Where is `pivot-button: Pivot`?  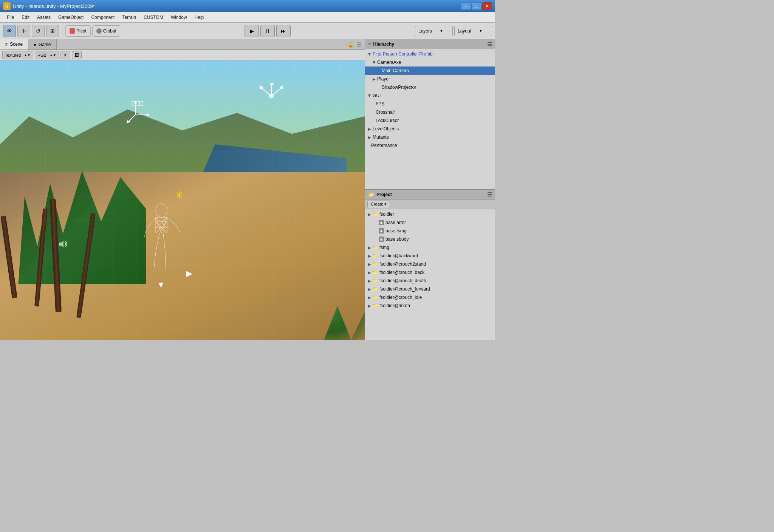
pivot-button: Pivot is located at coordinates (78, 31).